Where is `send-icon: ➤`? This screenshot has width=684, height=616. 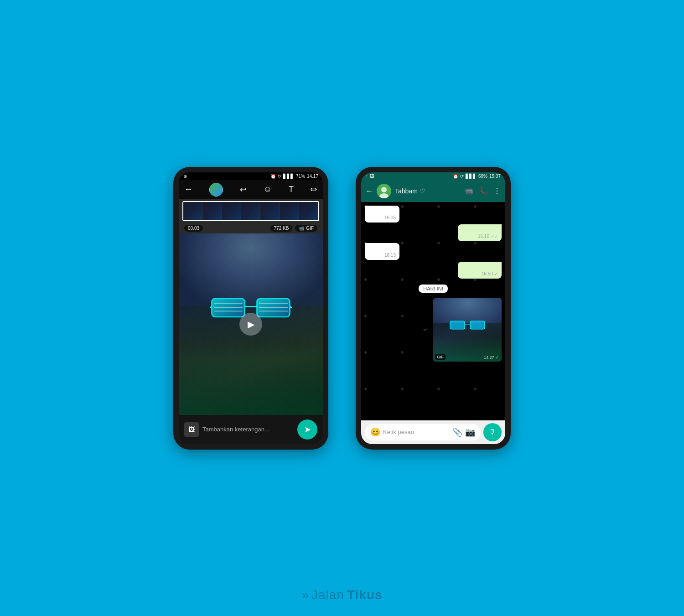 send-icon: ➤ is located at coordinates (307, 430).